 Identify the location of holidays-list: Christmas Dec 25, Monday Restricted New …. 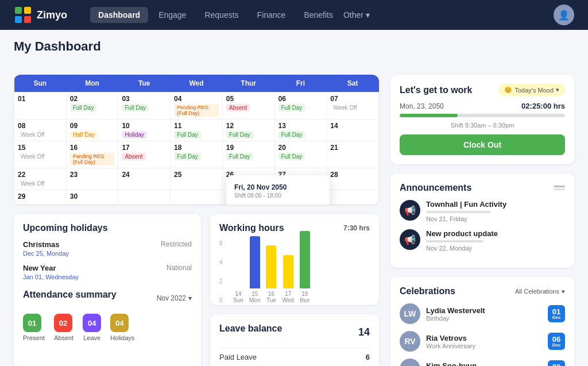
(107, 260).